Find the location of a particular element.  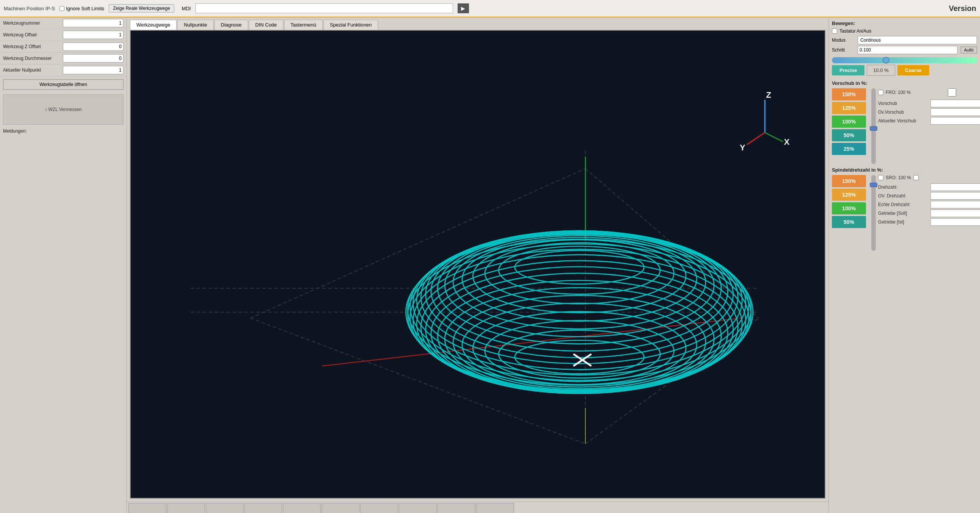

left-panel: Werkzeugnummer Werkzeug Offset Werkzeug … is located at coordinates (64, 265).